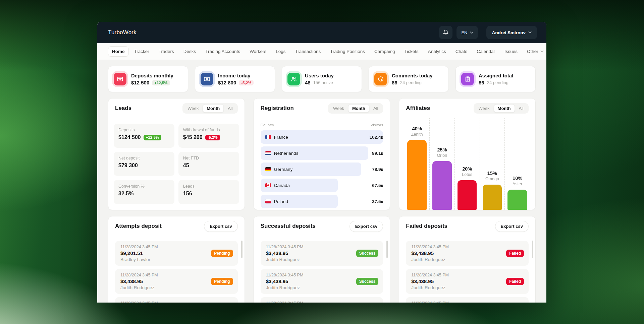 Image resolution: width=644 pixels, height=324 pixels. I want to click on user-menu: Andrei Smirnov, so click(512, 33).